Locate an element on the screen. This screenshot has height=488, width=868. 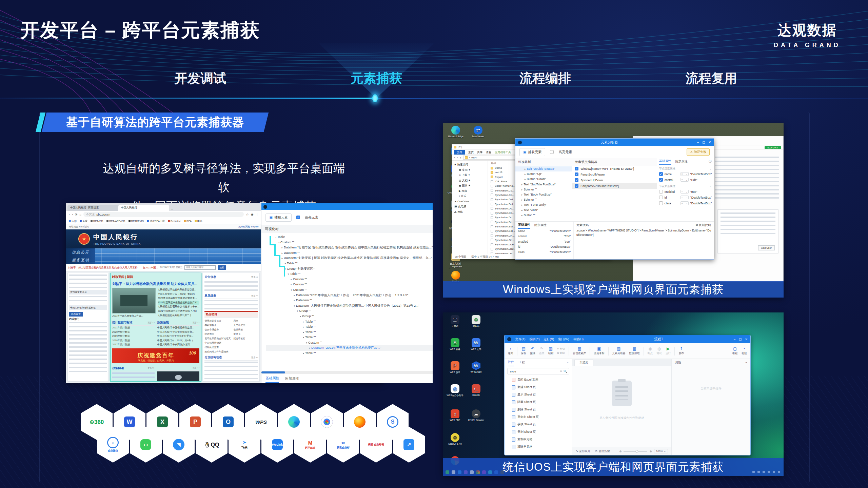
tree-row: ▸Text "SubTitle FontSize" is located at coordinates (544, 184).